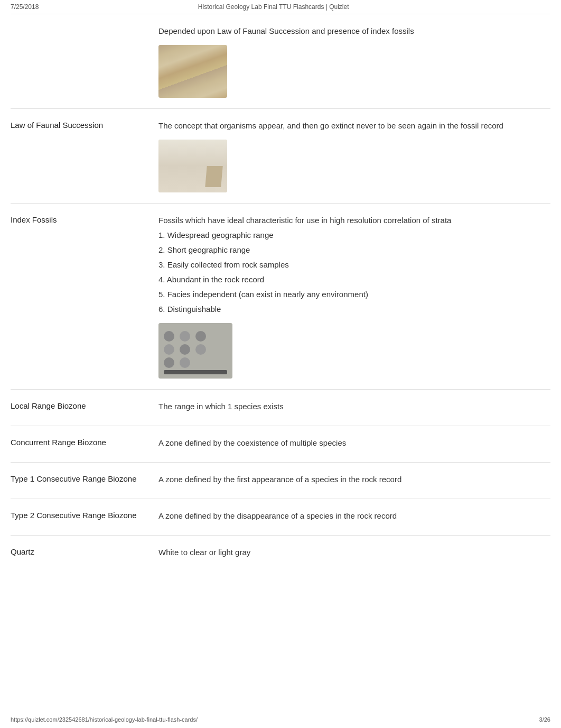 This screenshot has height=728, width=561. Describe the element at coordinates (354, 280) in the screenshot. I see `list-item: 4. Abundant in the rock record` at that location.